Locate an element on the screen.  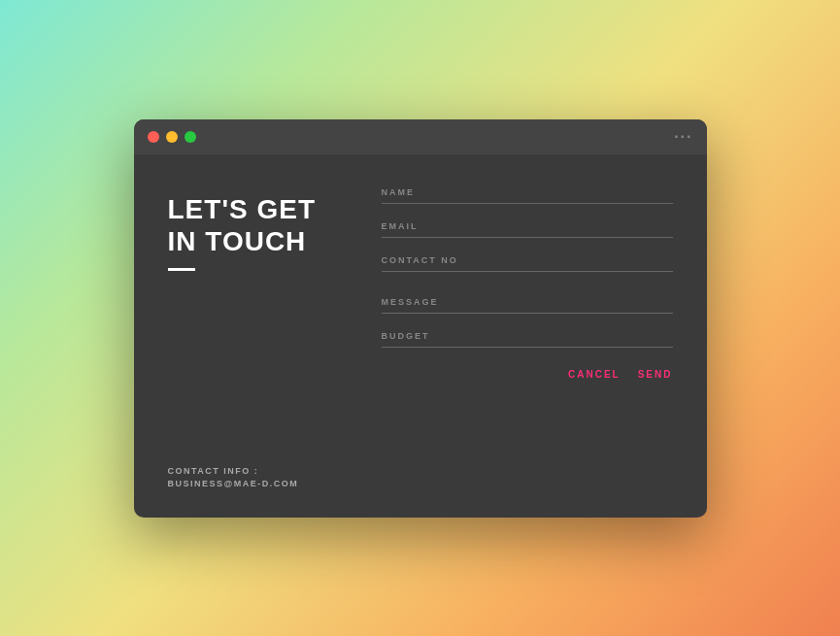
heading: LET'S GET IN TOUCH is located at coordinates (265, 232).